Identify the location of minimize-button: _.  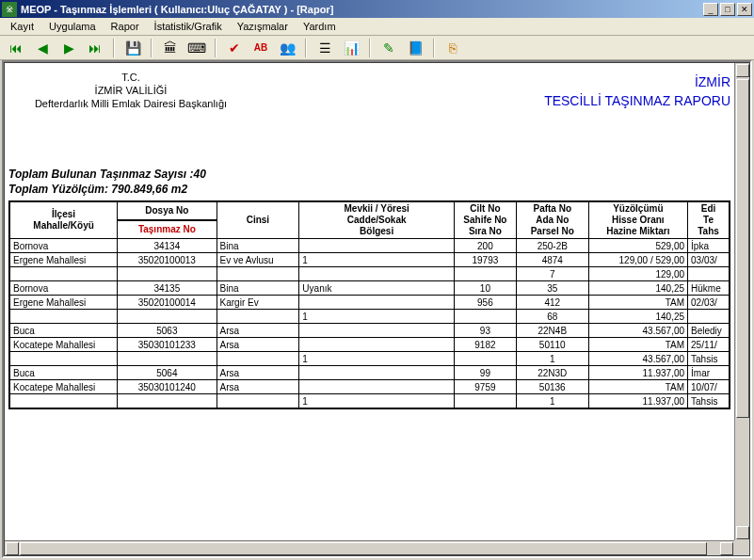
(711, 9).